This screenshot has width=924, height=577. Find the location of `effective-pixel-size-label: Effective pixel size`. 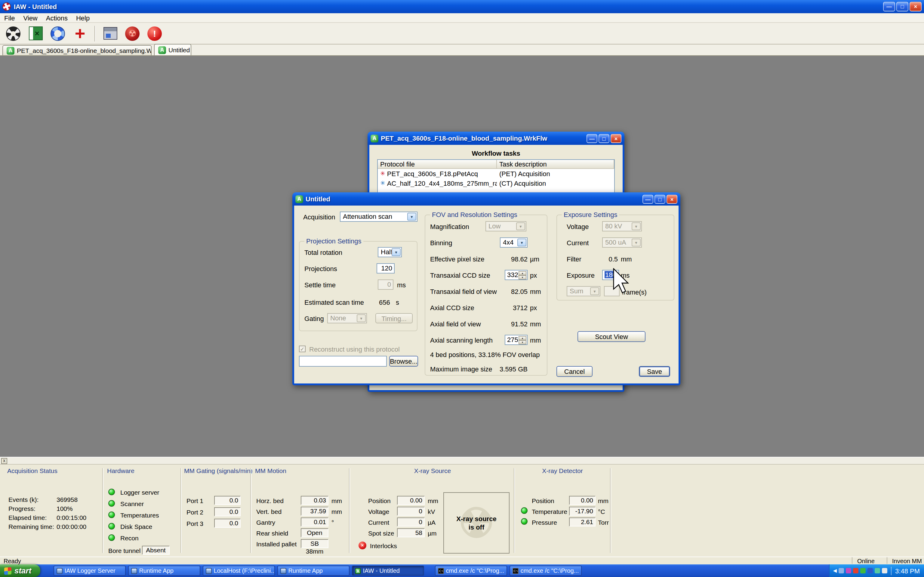

effective-pixel-size-label: Effective pixel size is located at coordinates (457, 259).